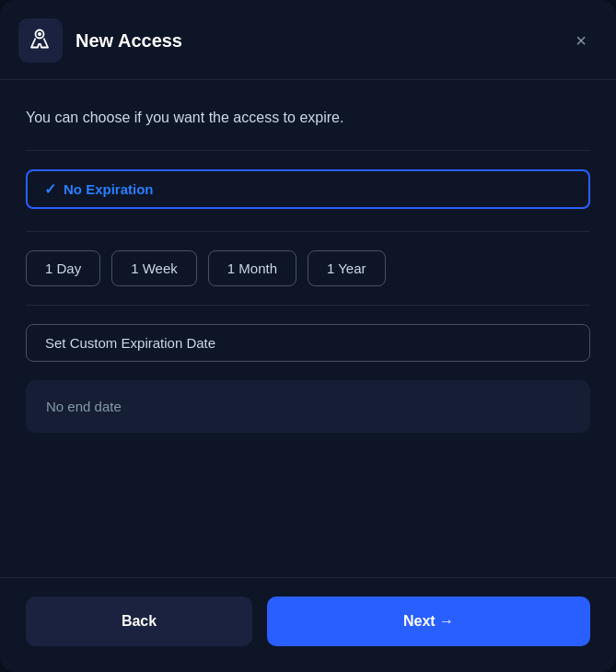 The height and width of the screenshot is (672, 616). What do you see at coordinates (131, 342) in the screenshot?
I see `custom-date-label: Set Custom Expiration Date` at bounding box center [131, 342].